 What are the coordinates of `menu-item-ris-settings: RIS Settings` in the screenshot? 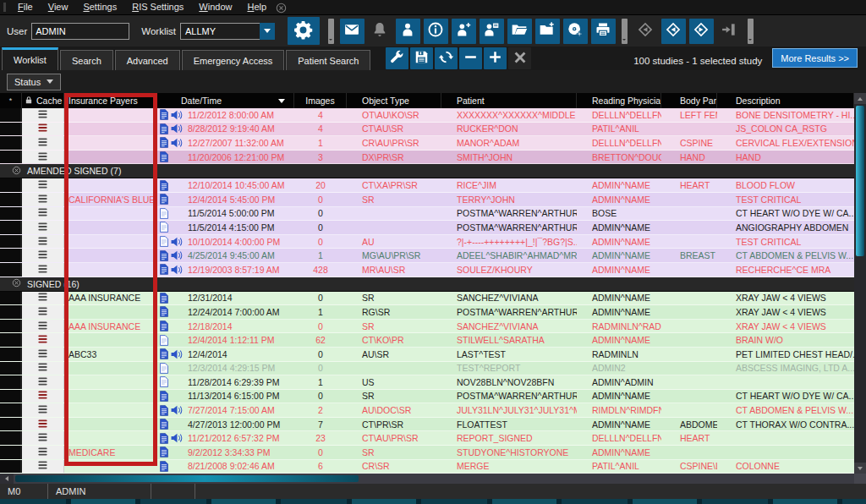 It's located at (157, 7).